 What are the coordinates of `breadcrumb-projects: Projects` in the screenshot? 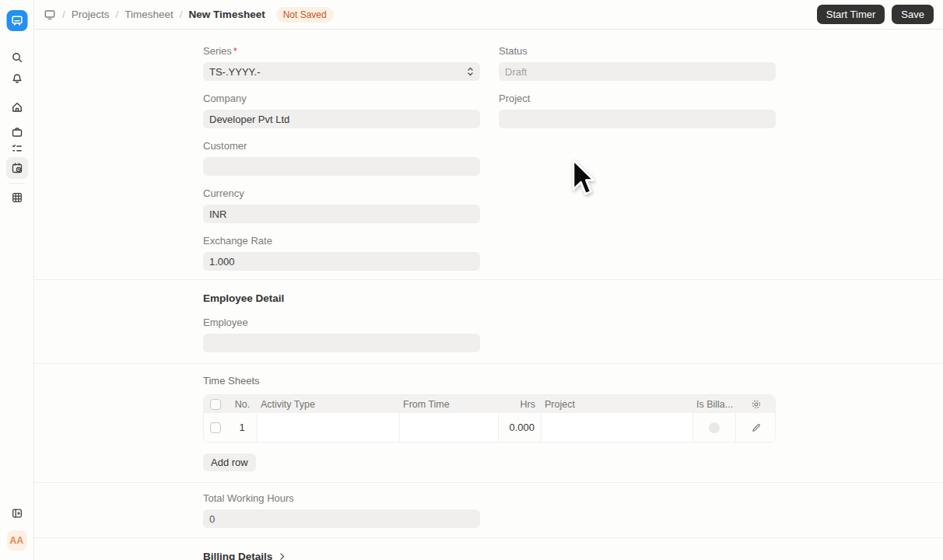 It's located at (90, 14).